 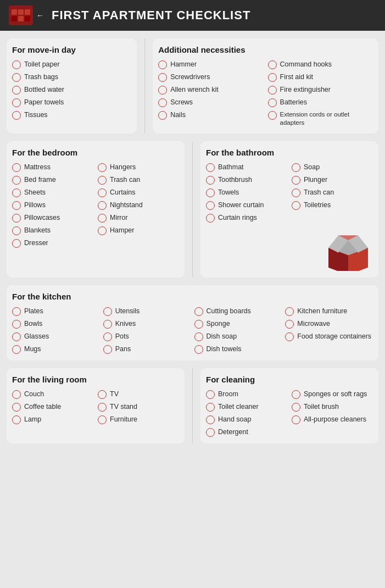 I want to click on bedroom-col2: Hangers Trash can Curtains Nightstand Mi…, so click(x=138, y=206).